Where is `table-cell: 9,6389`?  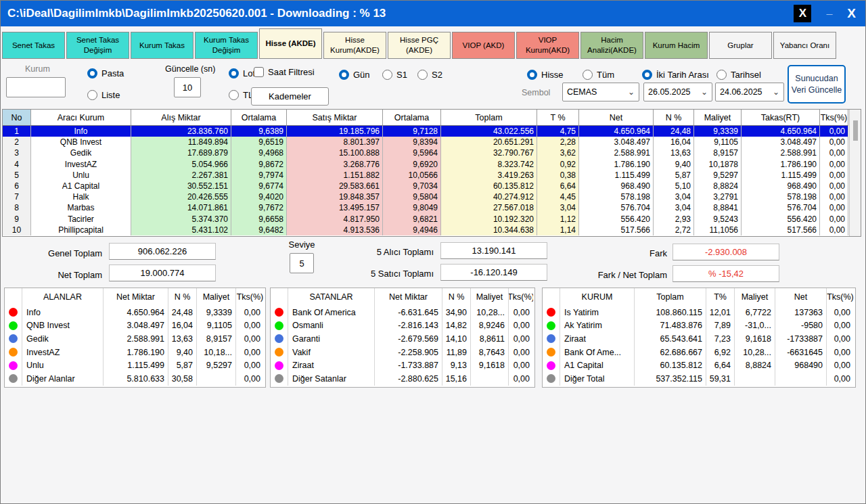 table-cell: 9,6389 is located at coordinates (259, 131).